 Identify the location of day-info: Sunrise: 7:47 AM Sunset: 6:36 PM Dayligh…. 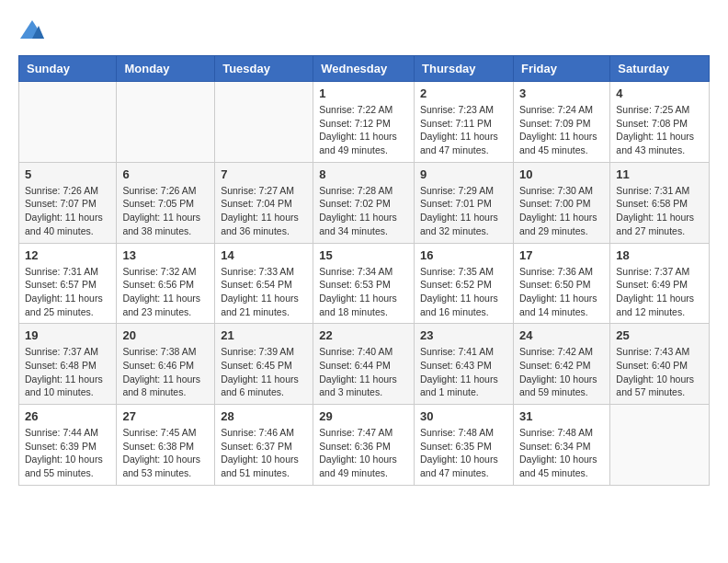
(364, 453).